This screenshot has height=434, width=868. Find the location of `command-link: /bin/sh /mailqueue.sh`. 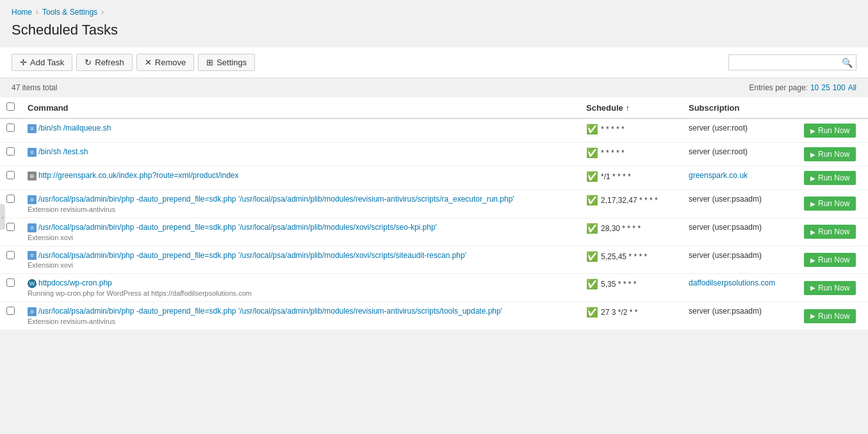

command-link: /bin/sh /mailqueue.sh is located at coordinates (74, 128).